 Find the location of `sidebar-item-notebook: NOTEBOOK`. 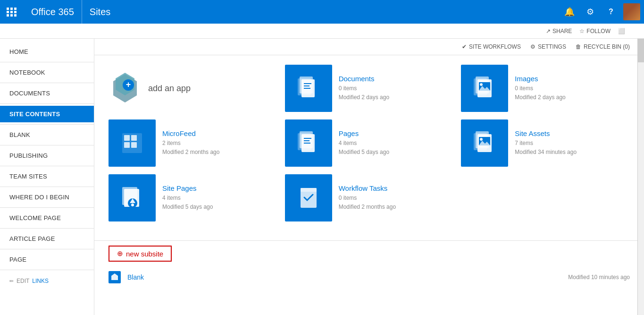

sidebar-item-notebook: NOTEBOOK is located at coordinates (47, 73).